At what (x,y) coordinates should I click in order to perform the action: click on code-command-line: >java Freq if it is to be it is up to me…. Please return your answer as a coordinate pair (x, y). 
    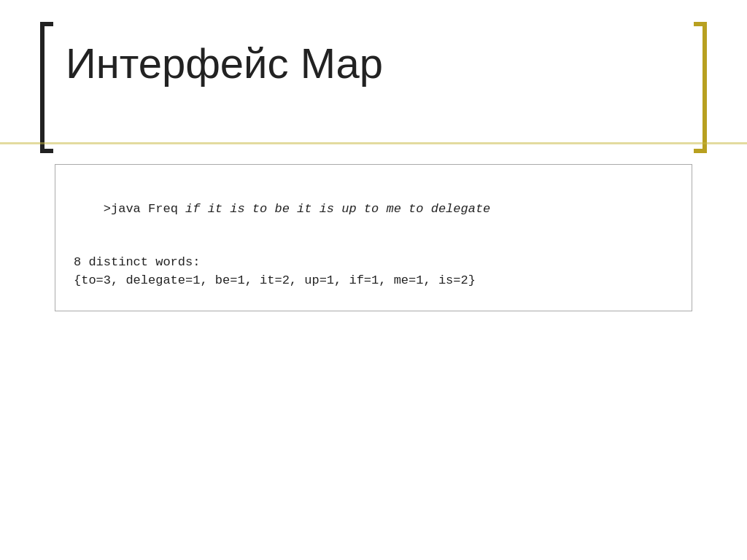
    Looking at the image, I should click on (374, 209).